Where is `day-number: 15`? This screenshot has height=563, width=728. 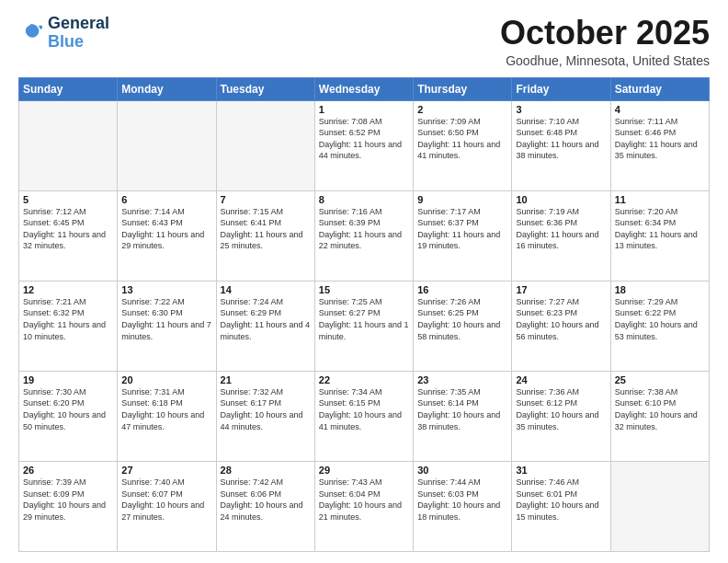
day-number: 15 is located at coordinates (364, 290).